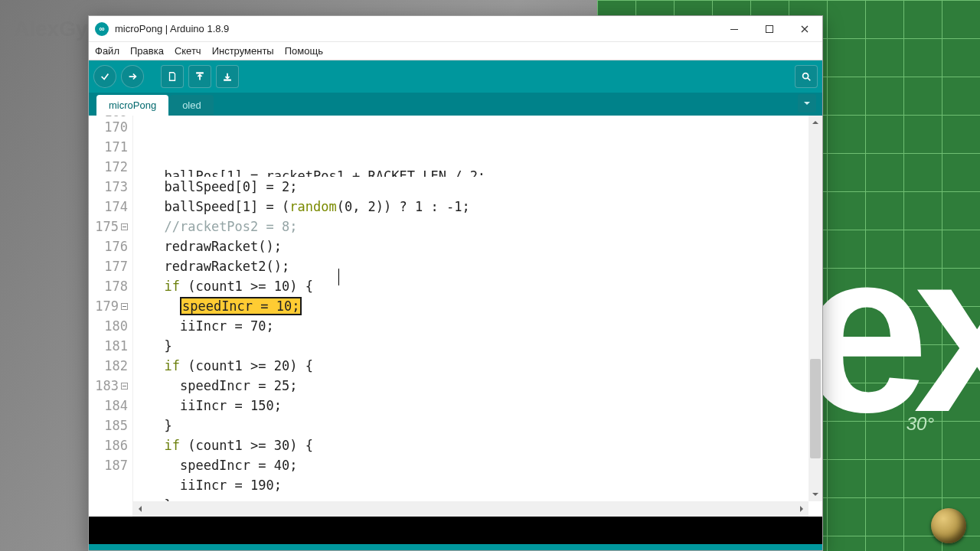 This screenshot has width=980, height=551. What do you see at coordinates (188, 51) in the screenshot?
I see `menu-скетч: Скетч` at bounding box center [188, 51].